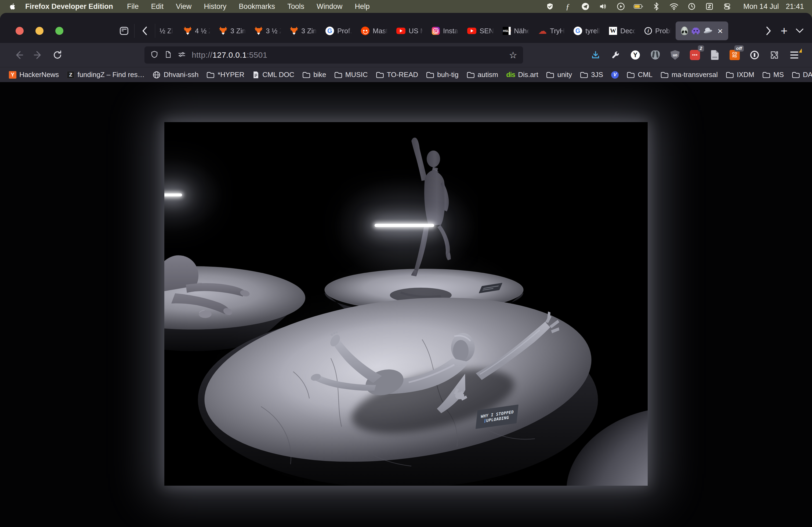 The height and width of the screenshot is (527, 812). I want to click on bookmark-item-ixdm: IXDM, so click(740, 75).